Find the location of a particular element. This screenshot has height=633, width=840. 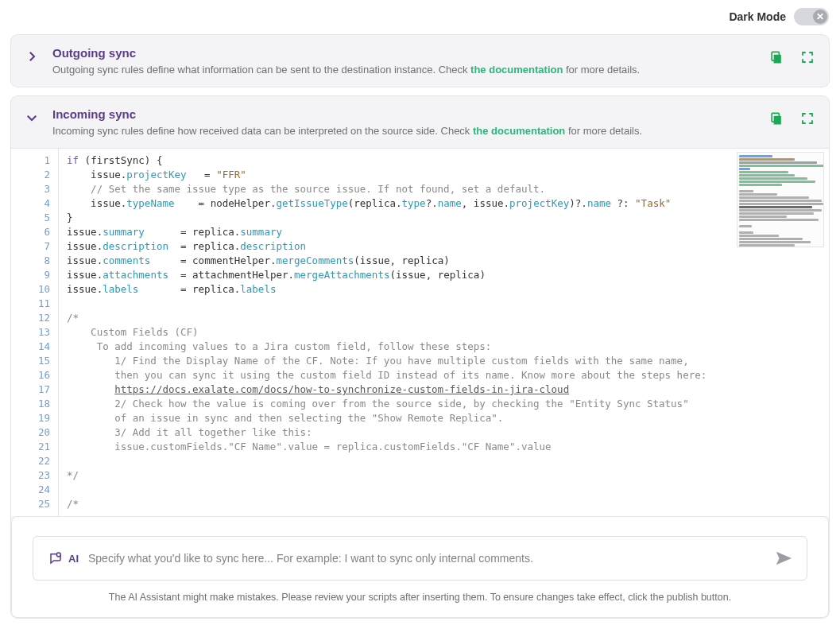

ai-badge: AI is located at coordinates (64, 558).